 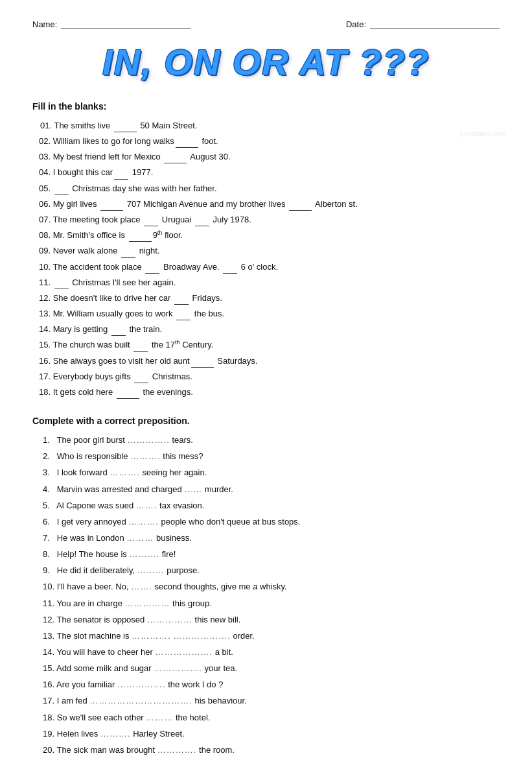 I want to click on list-item: 02. William likes to go for long walks f…, so click(x=270, y=141).